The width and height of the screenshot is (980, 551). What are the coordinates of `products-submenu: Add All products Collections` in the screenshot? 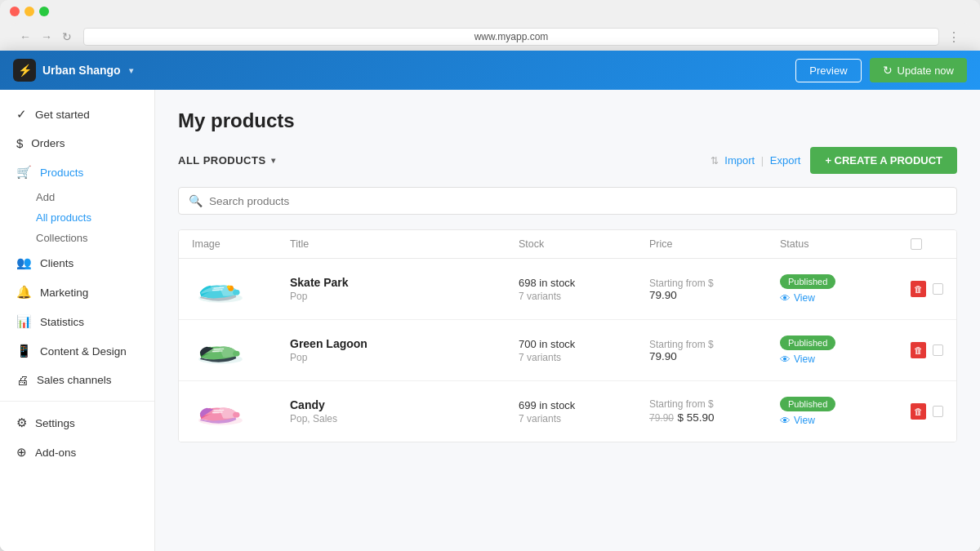 It's located at (77, 217).